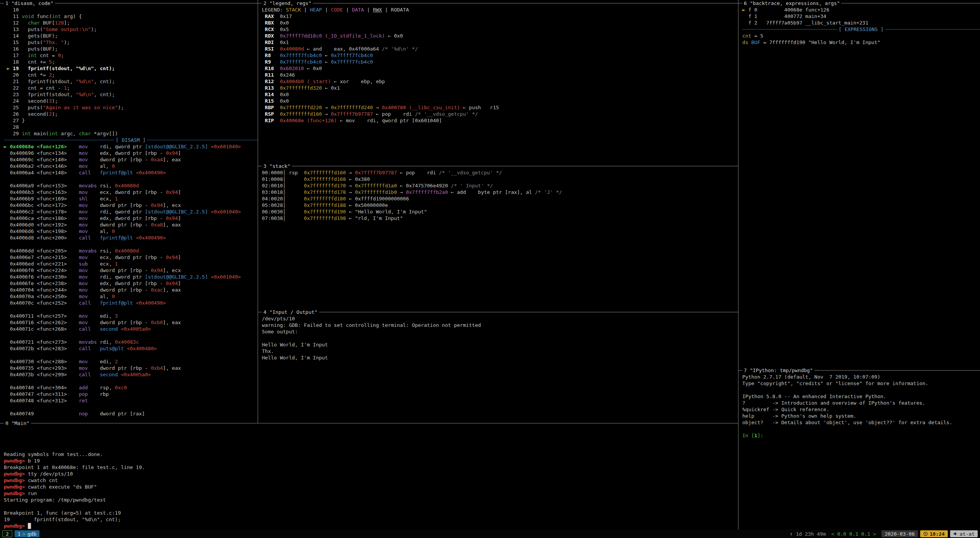 The height and width of the screenshot is (538, 980). What do you see at coordinates (131, 362) in the screenshot?
I see `terminal-line: 0x400730 <func+288> mov edi, 2` at bounding box center [131, 362].